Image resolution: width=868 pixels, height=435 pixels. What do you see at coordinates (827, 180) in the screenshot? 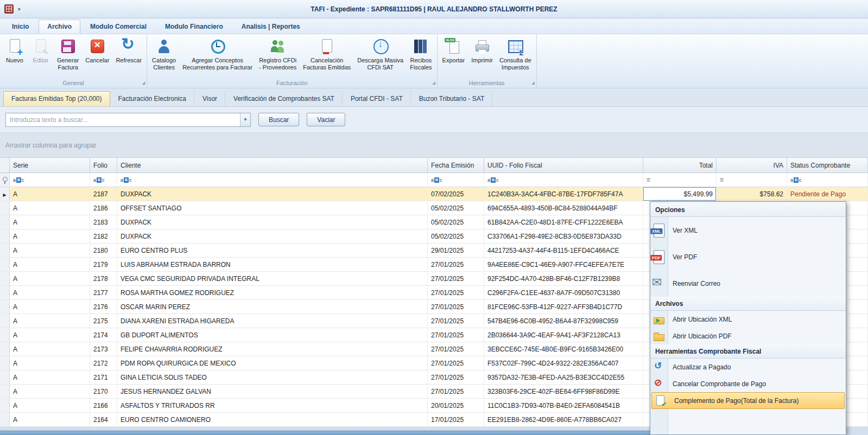
I see `filter-cell-status` at bounding box center [827, 180].